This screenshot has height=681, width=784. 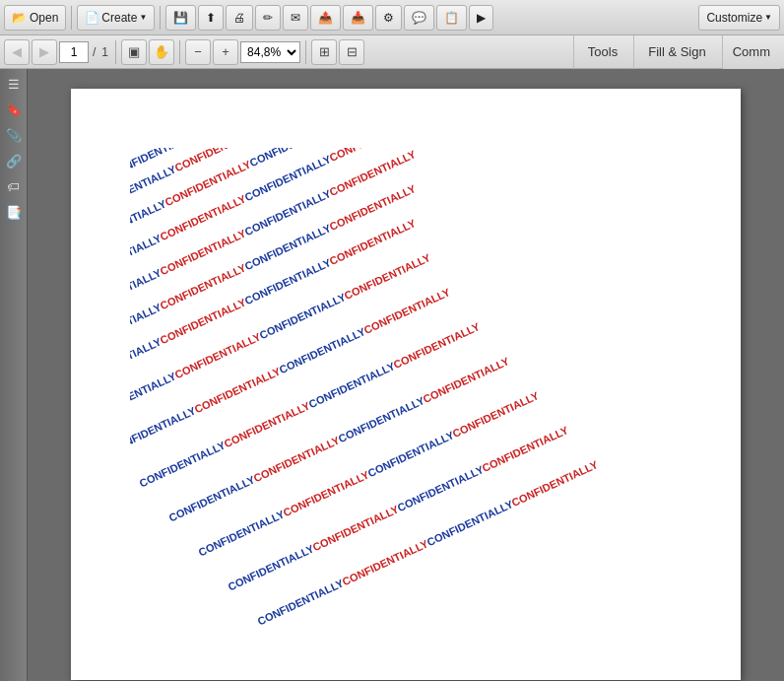 I want to click on toolbar-nav: ◀ ▶ 1 / 1 ▣ ✋ − + 84,8% 50% 75% 100% 125…, so click(x=392, y=52).